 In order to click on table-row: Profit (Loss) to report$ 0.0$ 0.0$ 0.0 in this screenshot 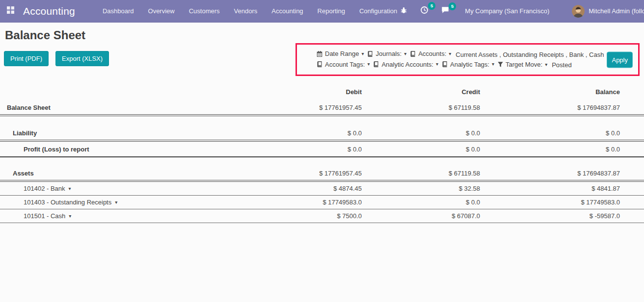, I will do `click(322, 150)`.